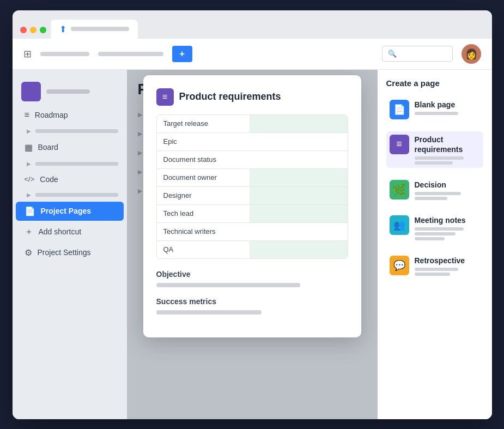  What do you see at coordinates (33, 30) in the screenshot?
I see `browser-dots` at bounding box center [33, 30].